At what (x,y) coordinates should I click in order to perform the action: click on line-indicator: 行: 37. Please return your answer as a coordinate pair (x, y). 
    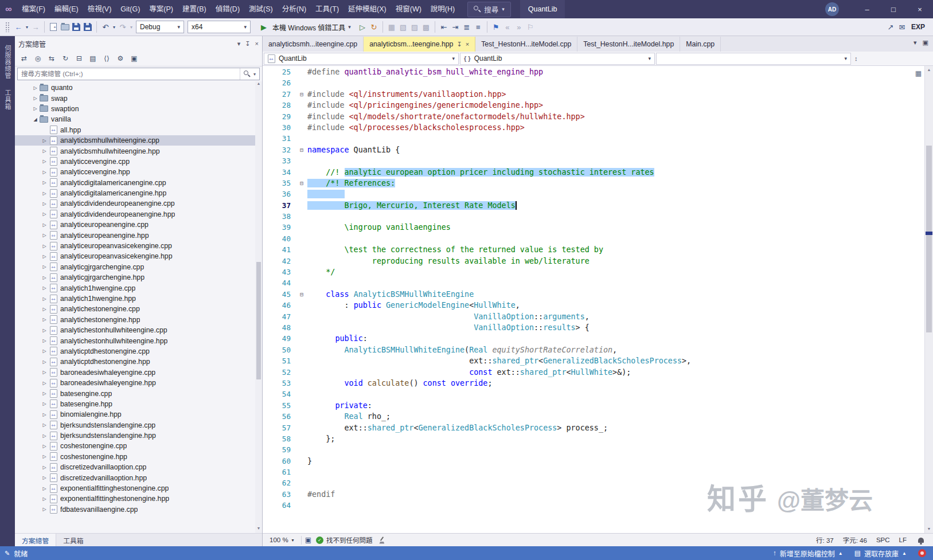
    Looking at the image, I should click on (825, 540).